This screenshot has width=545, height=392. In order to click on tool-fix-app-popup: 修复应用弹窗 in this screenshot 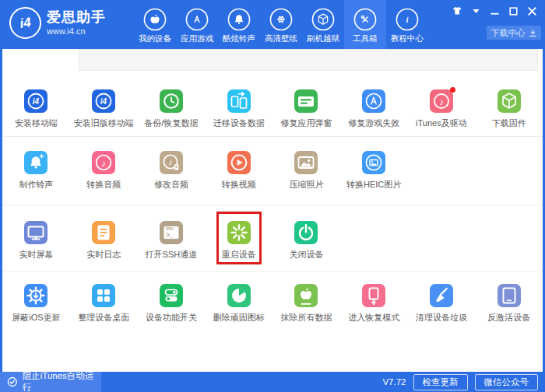, I will do `click(307, 109)`.